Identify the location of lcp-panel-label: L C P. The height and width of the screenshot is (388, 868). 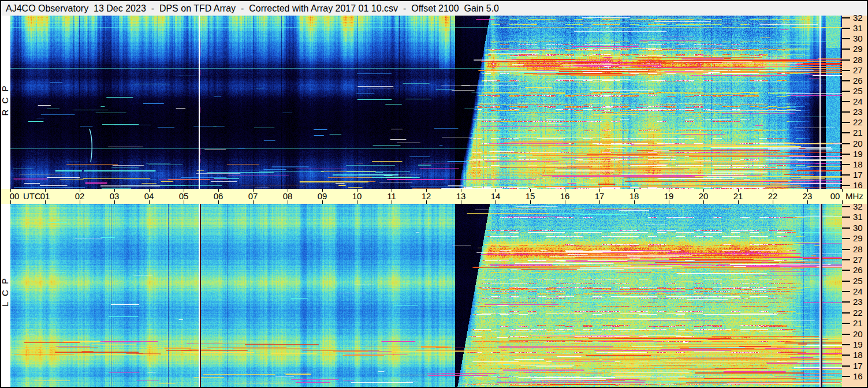
(5, 292).